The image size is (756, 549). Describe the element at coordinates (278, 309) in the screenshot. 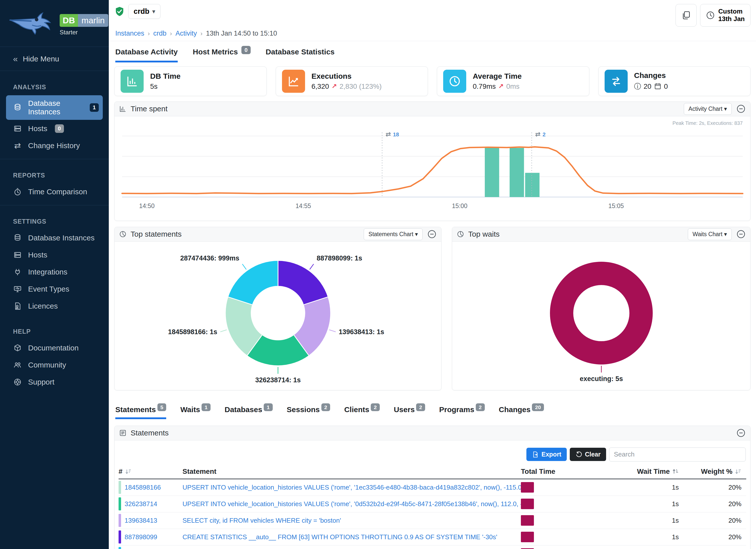

I see `top-statements-panel: Top statements Statements Chart ▾ 887898…` at that location.